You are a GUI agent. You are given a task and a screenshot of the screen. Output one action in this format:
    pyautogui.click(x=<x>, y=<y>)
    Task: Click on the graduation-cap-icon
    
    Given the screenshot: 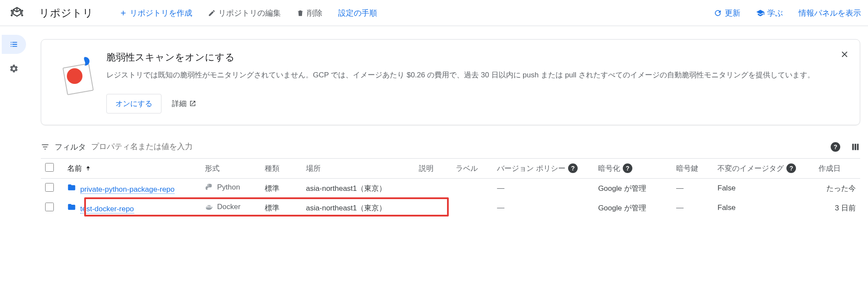 What is the action you would take?
    pyautogui.click(x=760, y=13)
    